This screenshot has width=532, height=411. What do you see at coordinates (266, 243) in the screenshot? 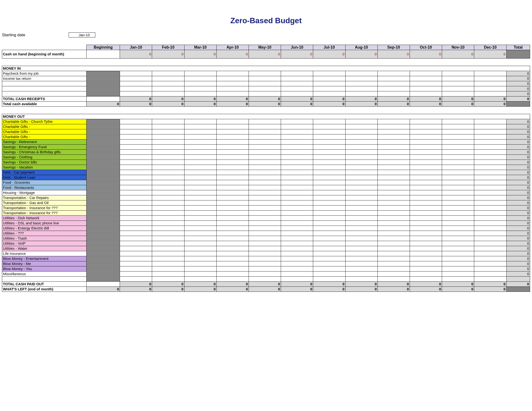
I see `expense-row: Utilities - VoIP0` at bounding box center [266, 243].